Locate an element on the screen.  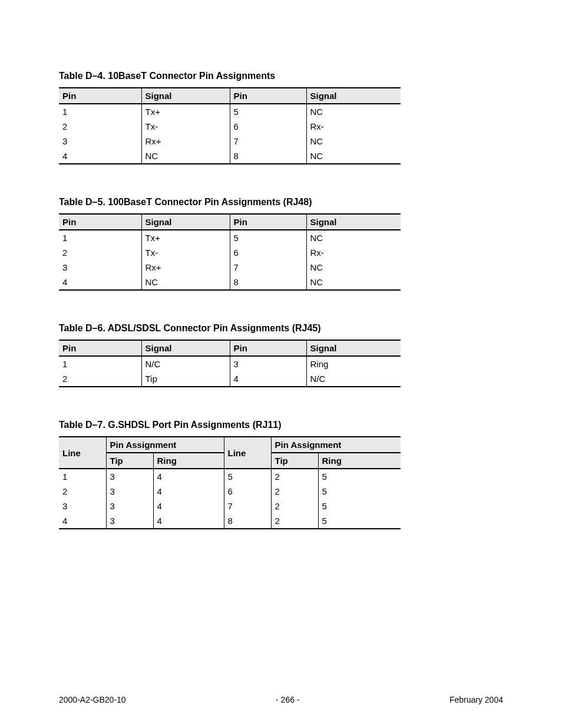
th-pin-assignment: Pin Assignment is located at coordinates (336, 444).